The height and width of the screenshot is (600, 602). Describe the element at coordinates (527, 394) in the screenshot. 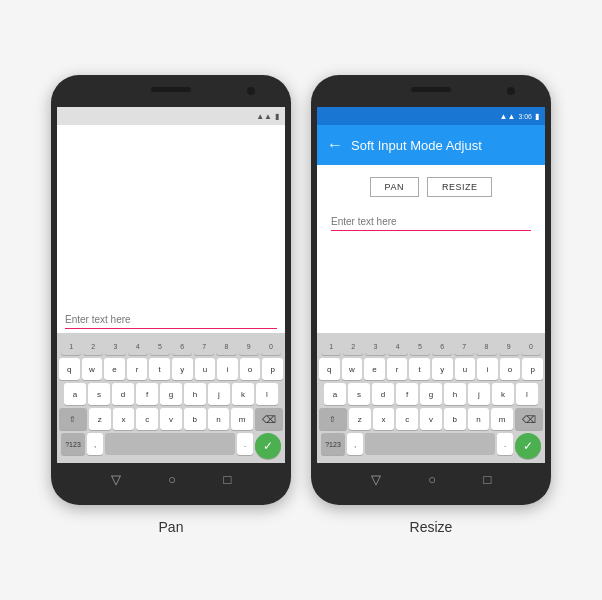

I see `resize-key-l: l` at that location.